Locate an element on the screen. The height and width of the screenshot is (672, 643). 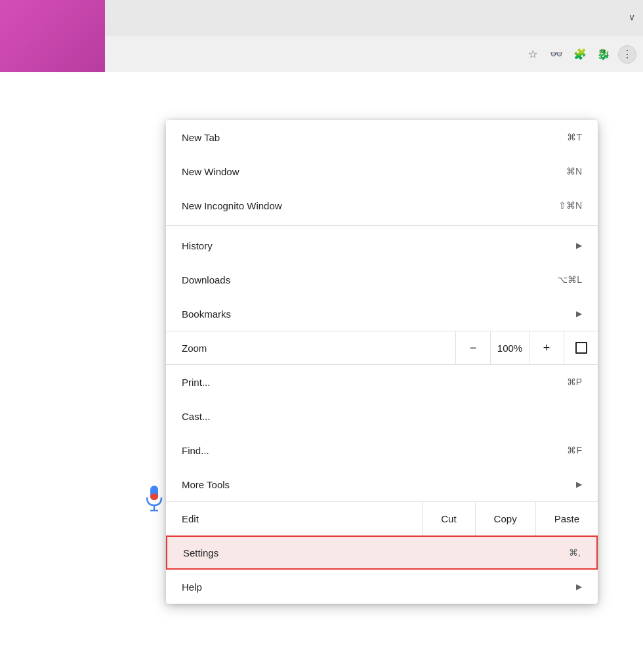
menu-item-settings: Settings ⌘, is located at coordinates (382, 553).